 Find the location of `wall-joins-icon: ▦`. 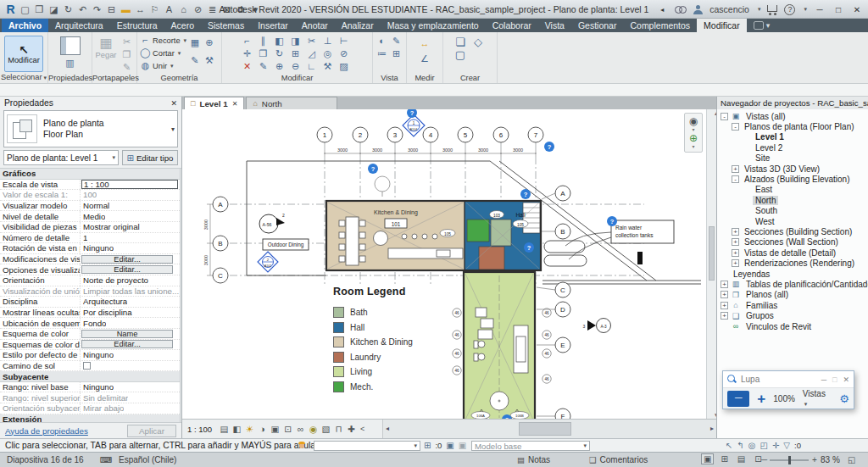

wall-joins-icon: ▦ is located at coordinates (195, 42).